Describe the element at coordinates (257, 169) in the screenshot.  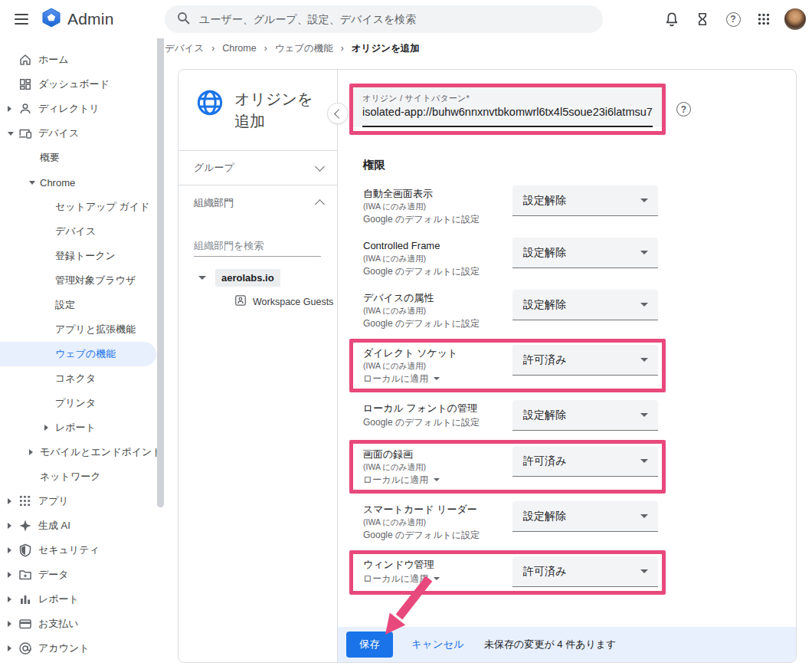
I see `groups-section-toggle: グループ` at that location.